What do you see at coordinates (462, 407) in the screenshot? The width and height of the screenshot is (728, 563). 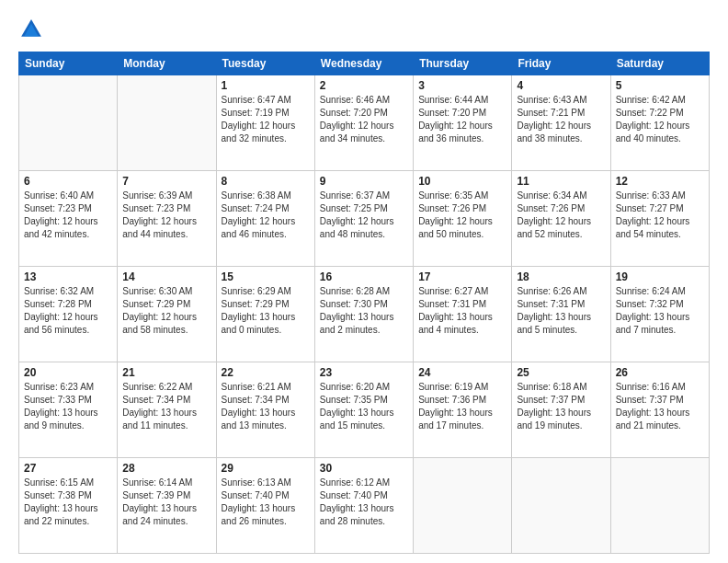 I see `day-info: Sunrise: 6:19 AM Sunset: 7:36 PM Dayligh…` at bounding box center [462, 407].